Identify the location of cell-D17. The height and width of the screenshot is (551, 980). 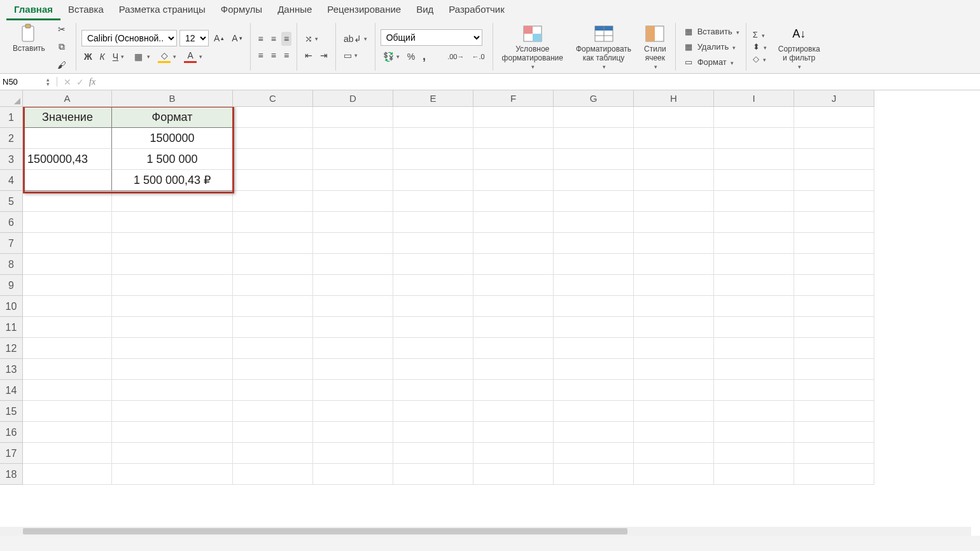
(353, 453).